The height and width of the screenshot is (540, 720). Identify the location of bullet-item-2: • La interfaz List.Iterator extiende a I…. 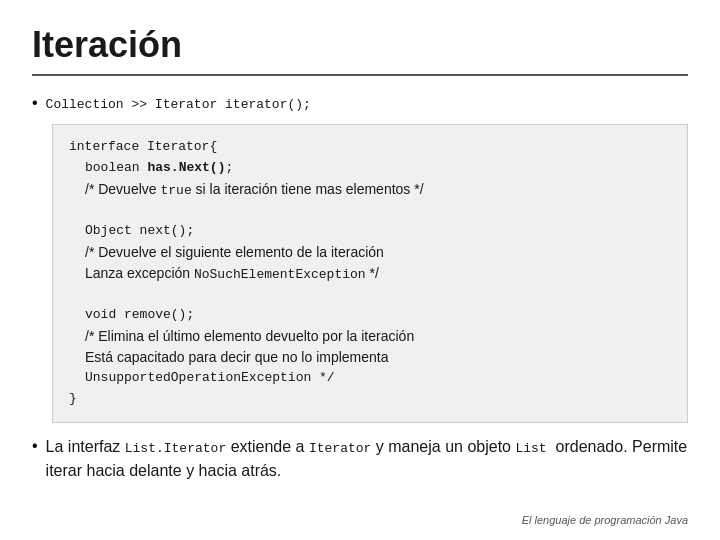
(360, 459).